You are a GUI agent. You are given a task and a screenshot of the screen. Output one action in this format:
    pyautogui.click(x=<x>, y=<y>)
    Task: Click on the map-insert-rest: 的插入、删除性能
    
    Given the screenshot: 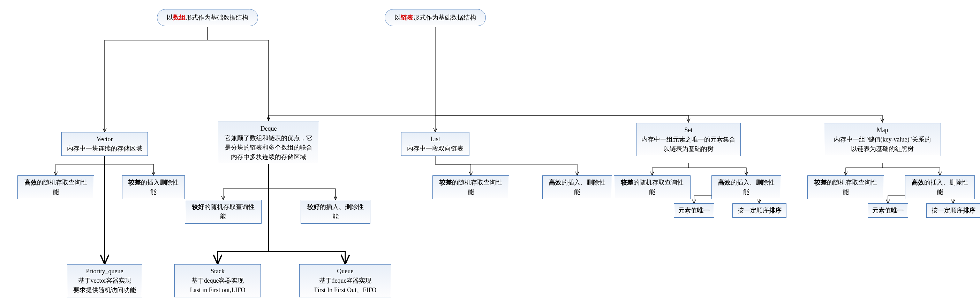 What is the action you would take?
    pyautogui.click(x=946, y=187)
    